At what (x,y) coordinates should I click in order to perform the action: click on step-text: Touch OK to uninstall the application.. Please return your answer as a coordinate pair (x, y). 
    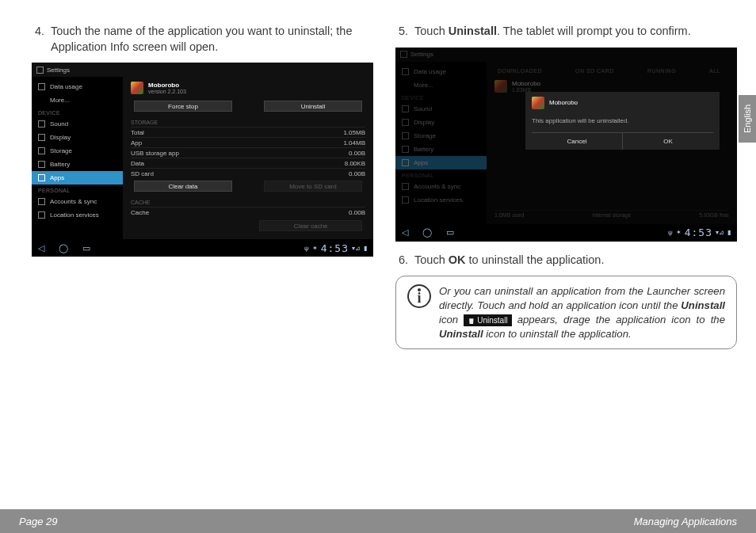
    Looking at the image, I should click on (575, 261).